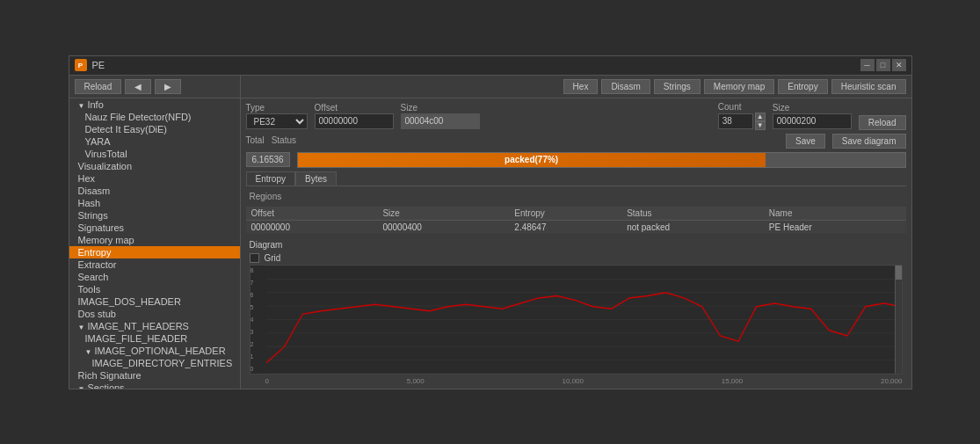  What do you see at coordinates (577, 258) in the screenshot?
I see `diagram-grid-row: Grid` at bounding box center [577, 258].